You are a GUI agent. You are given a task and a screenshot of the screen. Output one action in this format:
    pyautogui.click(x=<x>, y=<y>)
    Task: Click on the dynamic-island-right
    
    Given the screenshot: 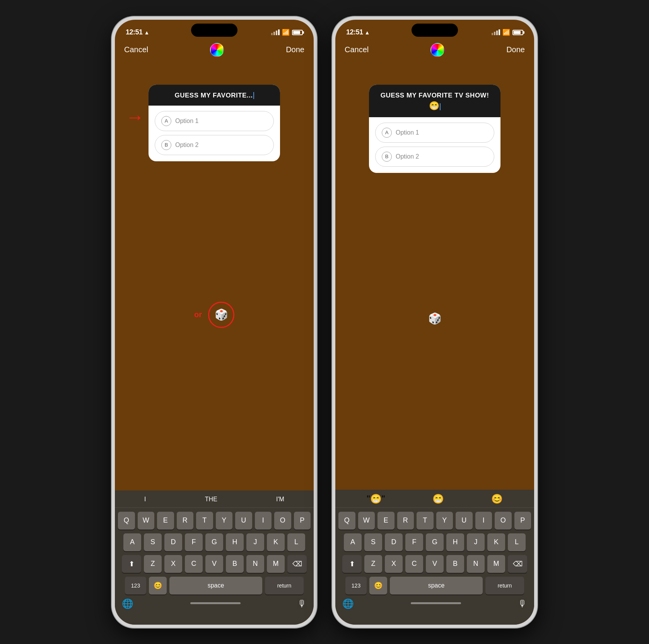 What is the action you would take?
    pyautogui.click(x=435, y=30)
    